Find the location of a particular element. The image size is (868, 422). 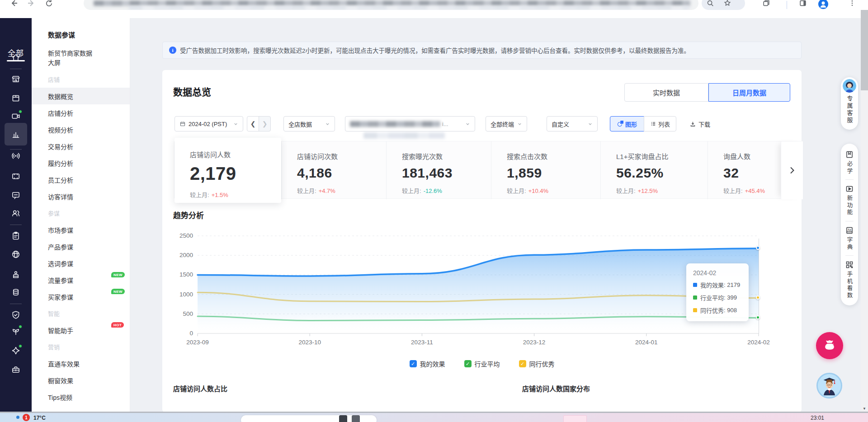

graduate-helper-avatar is located at coordinates (829, 386).